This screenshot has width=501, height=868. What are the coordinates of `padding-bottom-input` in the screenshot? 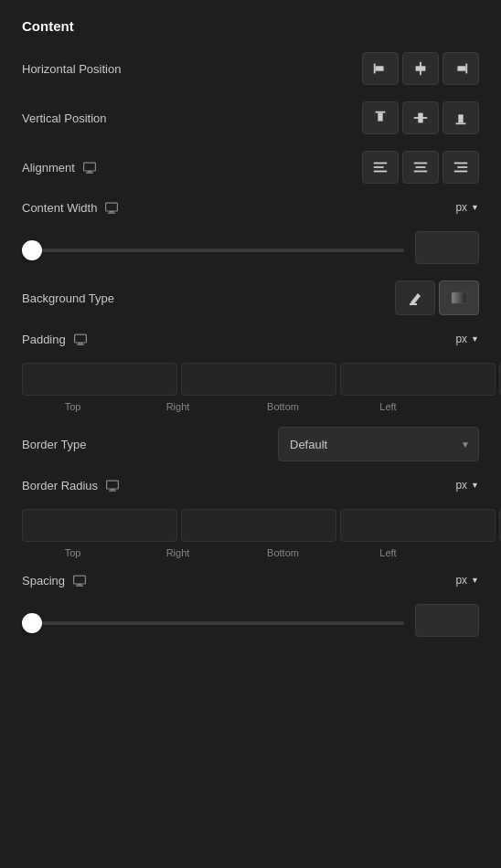 It's located at (418, 379).